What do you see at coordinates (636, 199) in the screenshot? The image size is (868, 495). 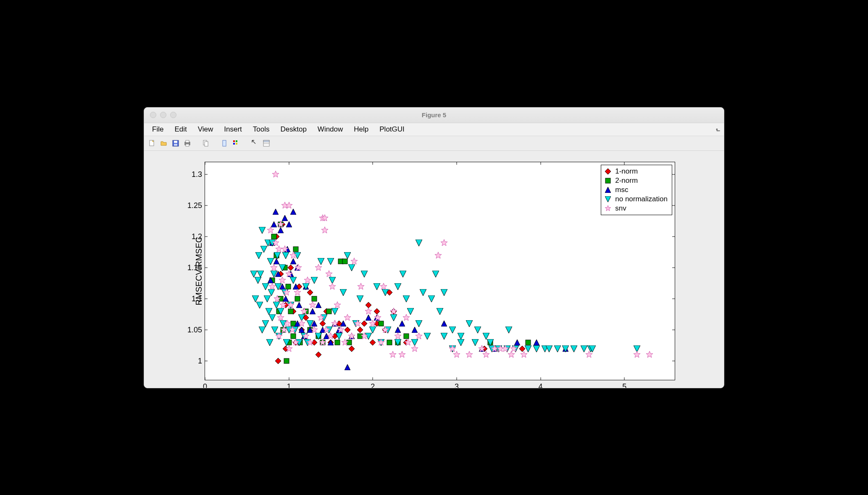 I see `legend-entry: no normalization` at bounding box center [636, 199].